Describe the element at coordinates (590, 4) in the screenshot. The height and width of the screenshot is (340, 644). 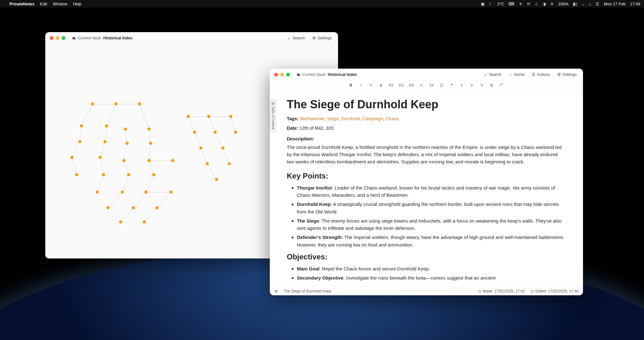
I see `spotlight-icon: ⌕` at that location.